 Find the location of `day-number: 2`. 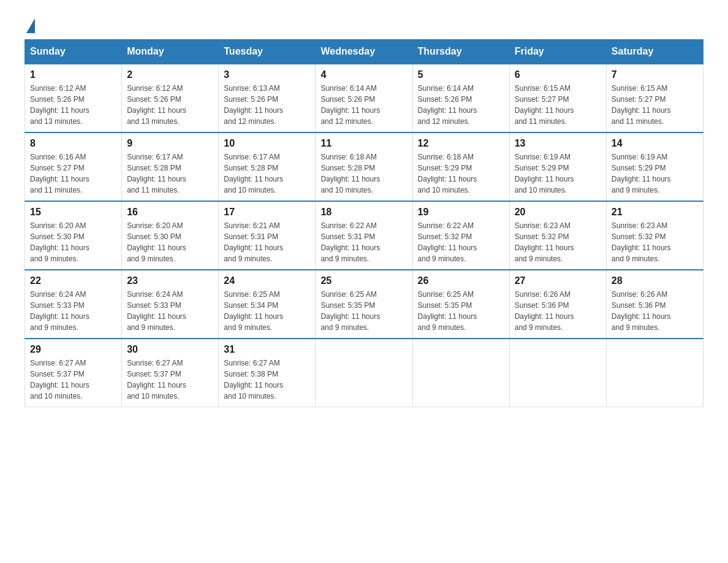

day-number: 2 is located at coordinates (170, 75).